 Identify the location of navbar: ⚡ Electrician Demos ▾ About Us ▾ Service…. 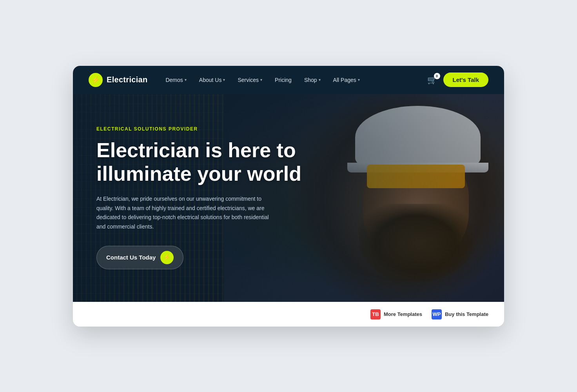
(288, 80).